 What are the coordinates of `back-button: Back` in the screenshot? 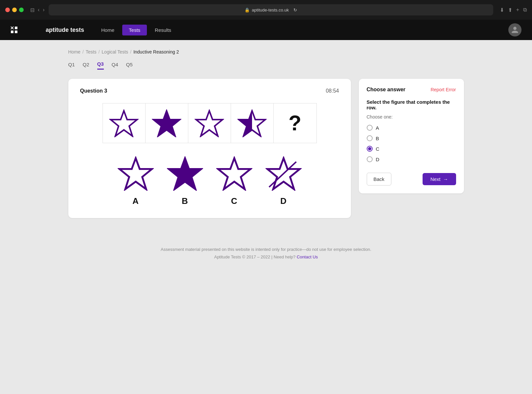 It's located at (379, 179).